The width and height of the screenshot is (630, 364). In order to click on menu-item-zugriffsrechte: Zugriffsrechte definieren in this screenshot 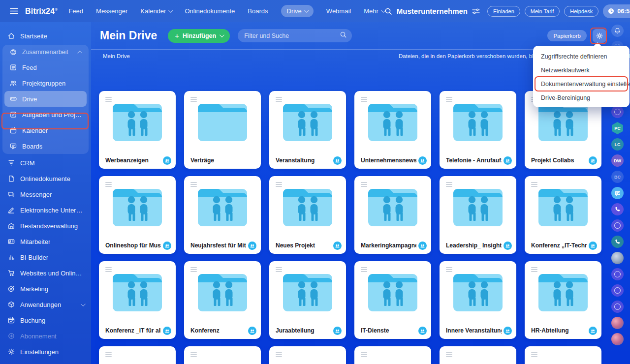, I will do `click(581, 57)`.